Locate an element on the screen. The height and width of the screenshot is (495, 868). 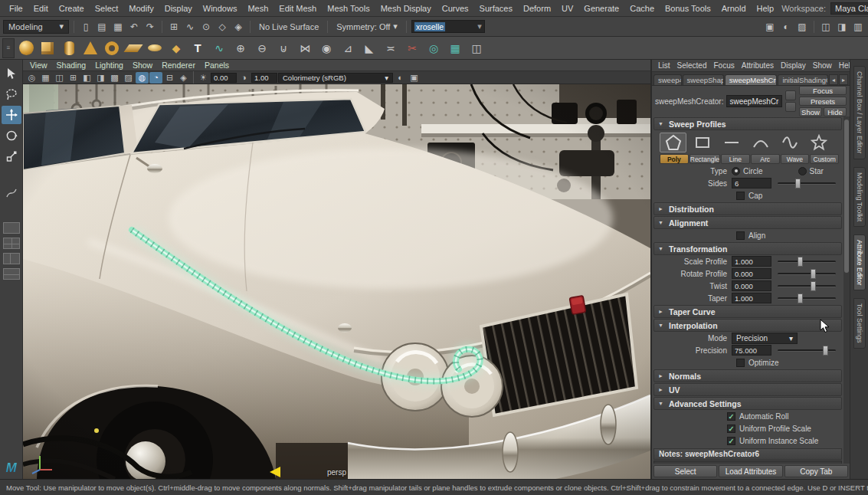
align-checkbox: ✓ is located at coordinates (740, 236).